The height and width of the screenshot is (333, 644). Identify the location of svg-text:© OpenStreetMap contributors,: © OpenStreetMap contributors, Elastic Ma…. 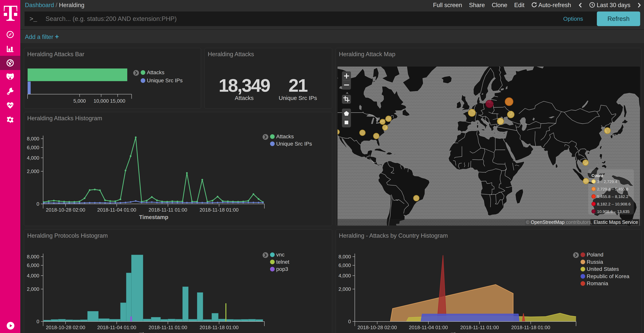
(582, 222).